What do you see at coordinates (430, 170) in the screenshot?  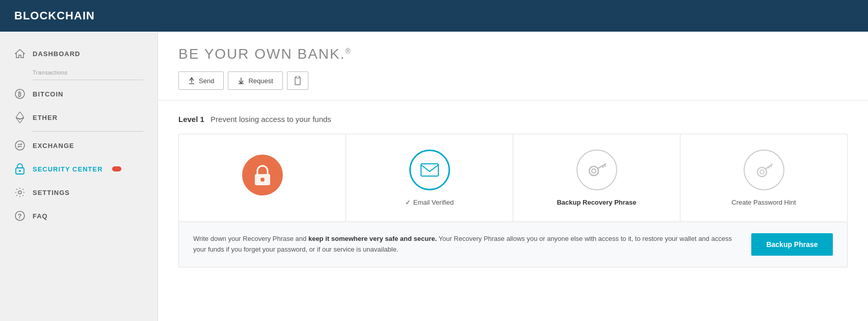 I see `email-icon` at bounding box center [430, 170].